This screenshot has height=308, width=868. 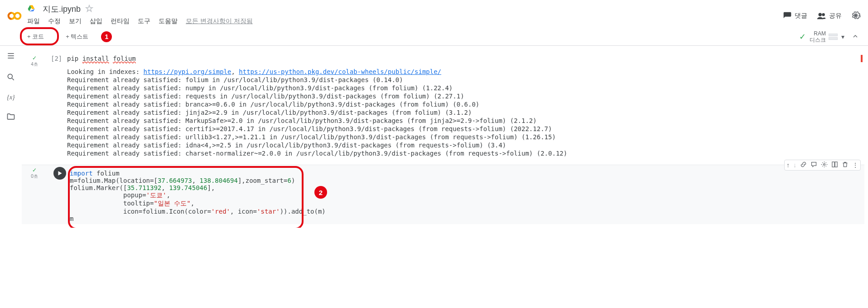 What do you see at coordinates (273, 104) in the screenshot?
I see `output-line: Requirement already satisfied: branca>=0…` at bounding box center [273, 104].